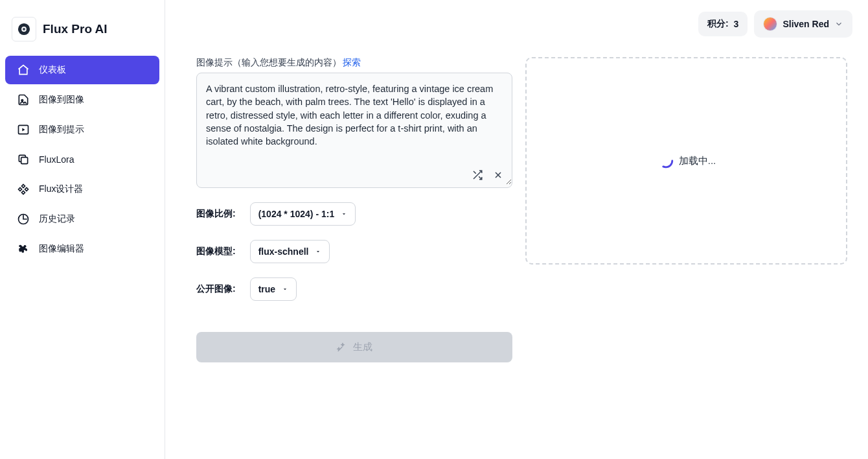 This screenshot has width=868, height=459. What do you see at coordinates (23, 189) in the screenshot?
I see `components-icon` at bounding box center [23, 189].